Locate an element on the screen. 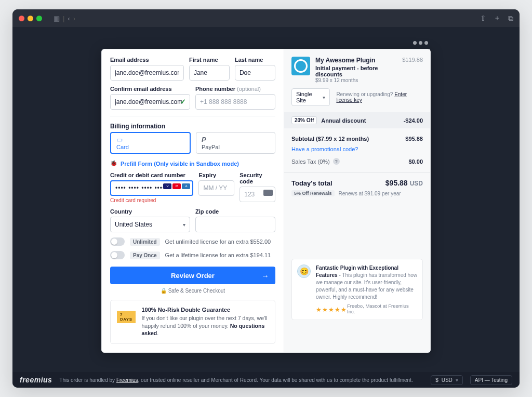 This screenshot has width=532, height=397. country-label: Country is located at coordinates (150, 211).